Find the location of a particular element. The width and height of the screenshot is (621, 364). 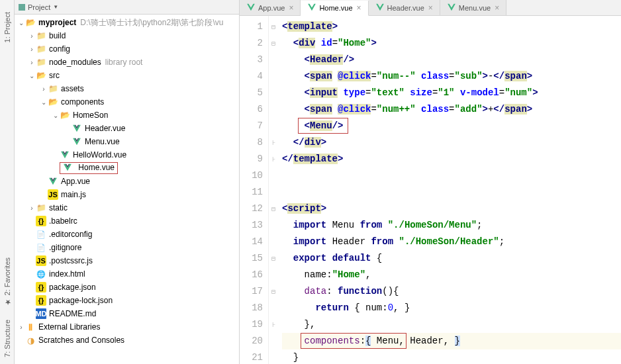

fold-gutter: ⊟⊟⊦⊦⊟⊟⊟⊦ is located at coordinates (273, 190).